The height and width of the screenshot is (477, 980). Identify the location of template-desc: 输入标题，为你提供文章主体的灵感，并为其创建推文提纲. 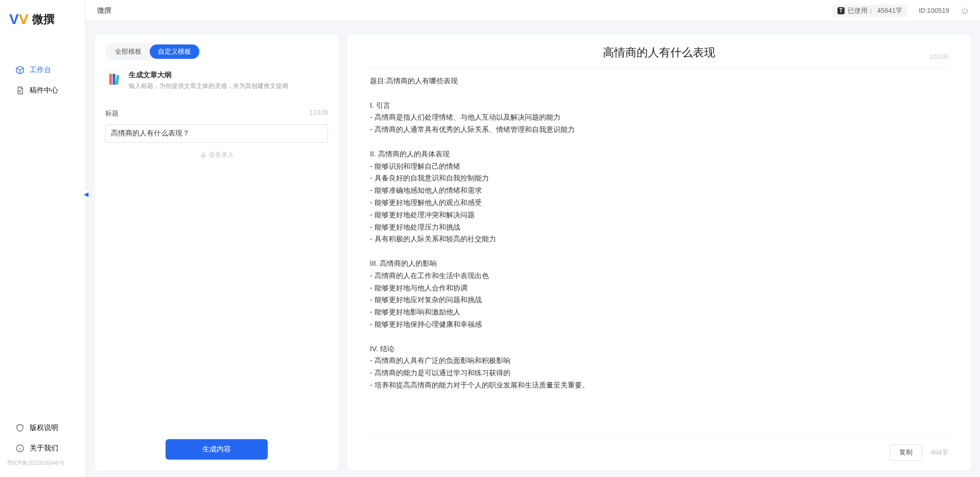
(208, 86).